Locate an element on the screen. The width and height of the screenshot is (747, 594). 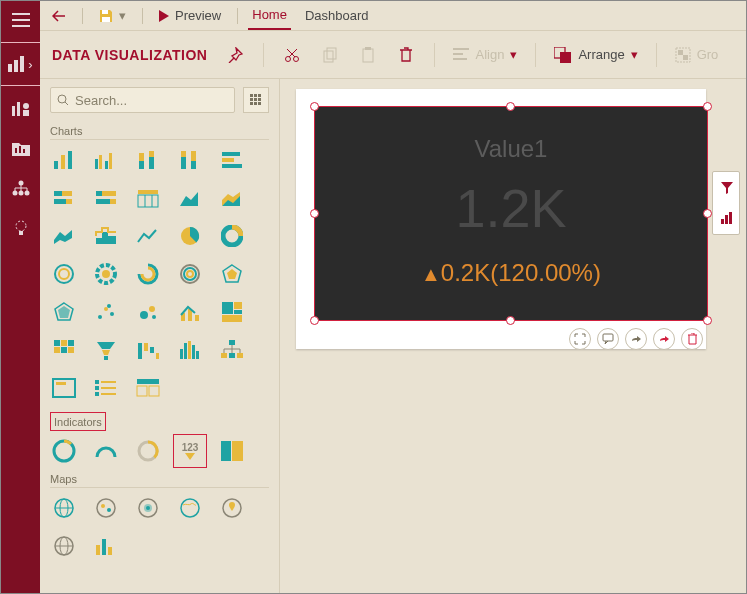
chart-combo-icon is located at coordinates (190, 312).